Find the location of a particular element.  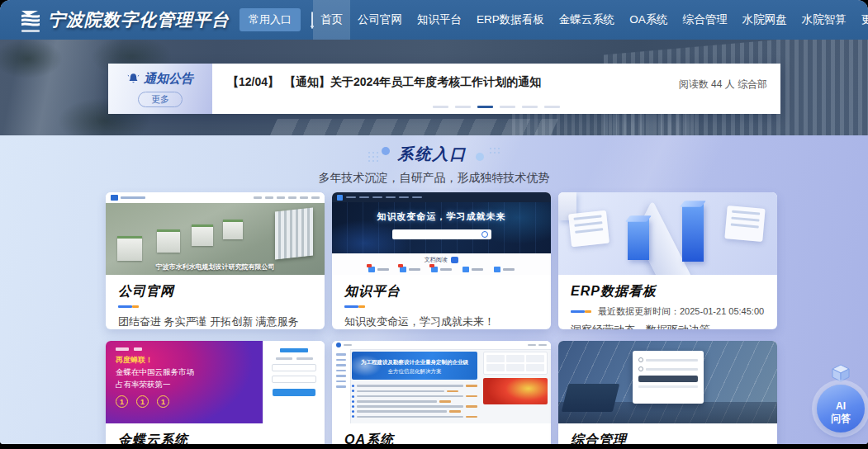

nav-item-more: 更多 is located at coordinates (861, 20).